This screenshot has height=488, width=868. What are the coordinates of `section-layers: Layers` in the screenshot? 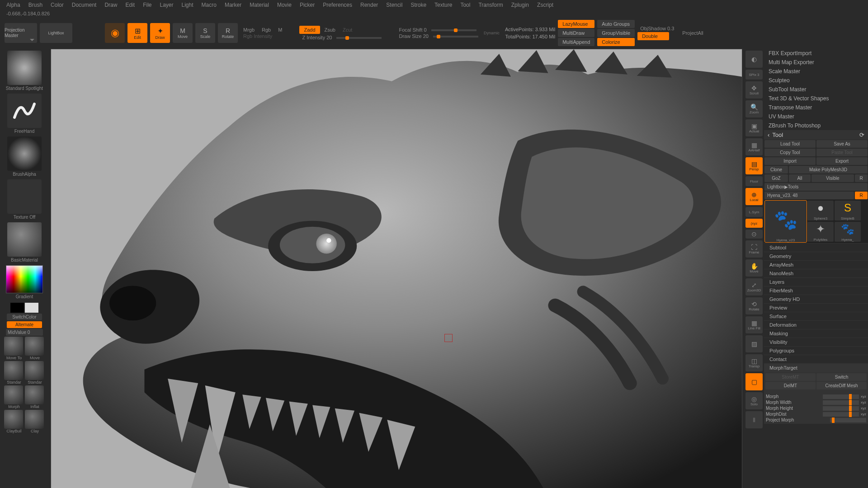 It's located at (816, 282).